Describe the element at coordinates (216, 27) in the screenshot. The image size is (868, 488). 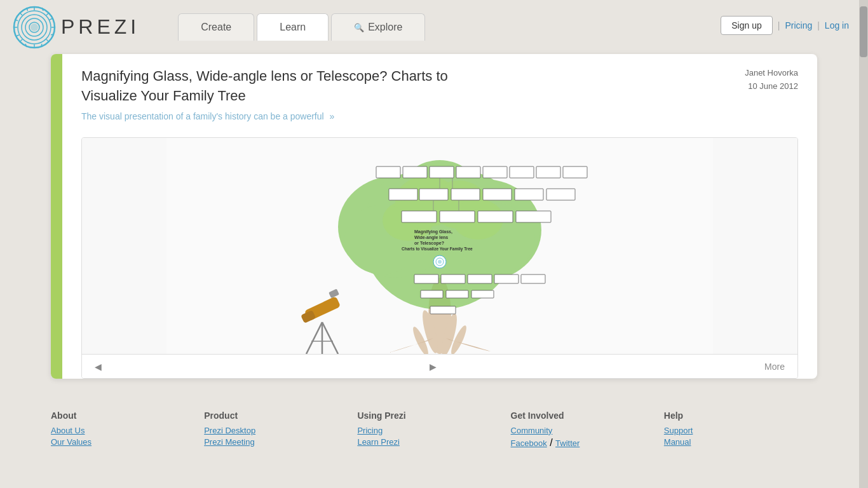
I see `nav-tab-create-label: Create` at that location.